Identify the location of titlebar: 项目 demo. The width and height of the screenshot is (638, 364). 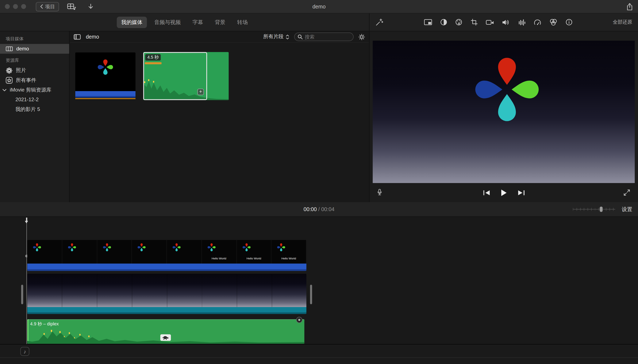
(319, 7).